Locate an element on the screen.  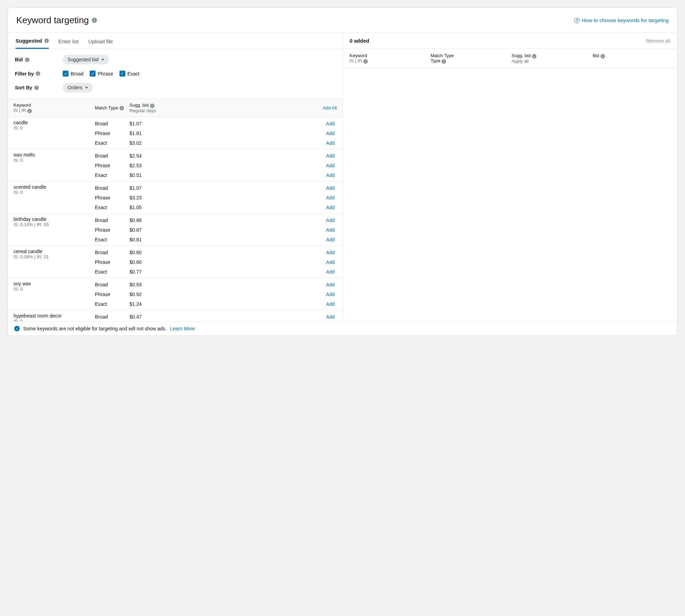
bid-select: Suggested bid is located at coordinates (86, 60).